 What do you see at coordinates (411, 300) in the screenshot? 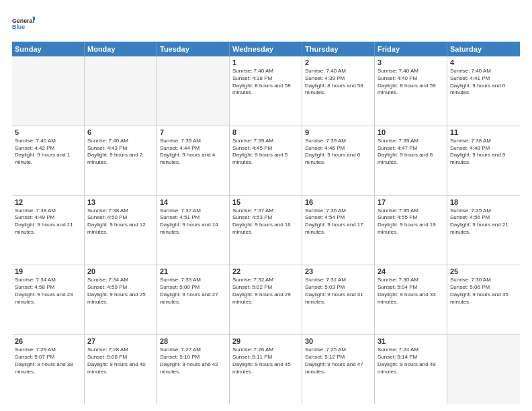
I see `day-cell-24: 24Sunrise: 7:30 AM Sunset: 5:04 PM Dayli…` at bounding box center [411, 300].